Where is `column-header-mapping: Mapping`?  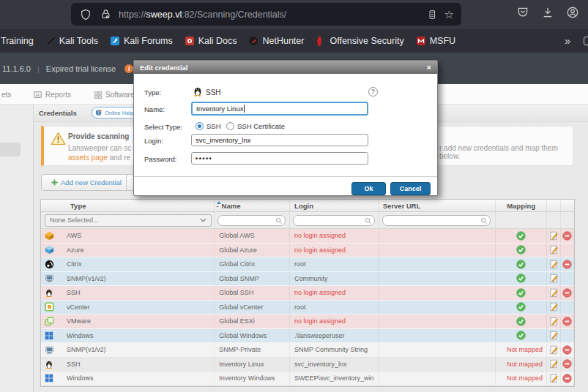 column-header-mapping: Mapping is located at coordinates (521, 206).